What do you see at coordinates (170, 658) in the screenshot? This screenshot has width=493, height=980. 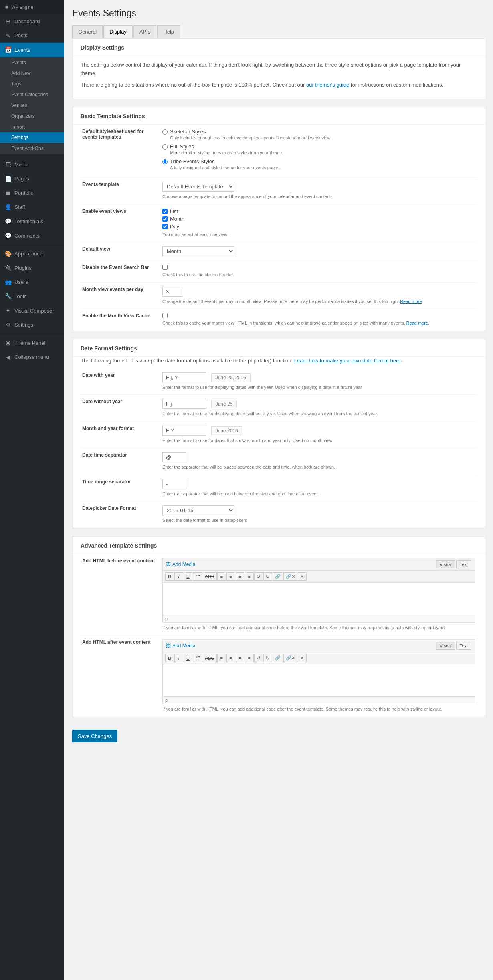 I see `bold-btn-after: B` at bounding box center [170, 658].